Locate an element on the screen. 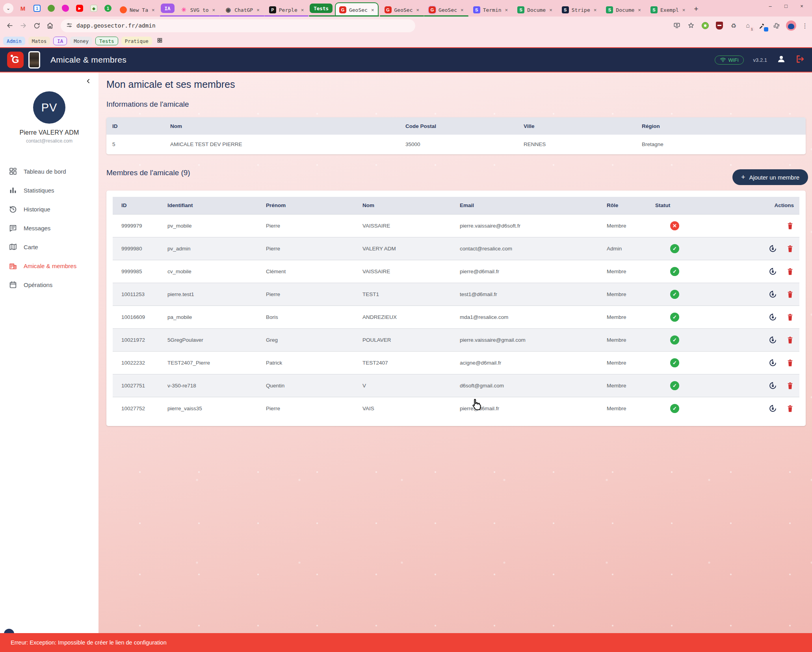  minimize-button: – is located at coordinates (770, 6).